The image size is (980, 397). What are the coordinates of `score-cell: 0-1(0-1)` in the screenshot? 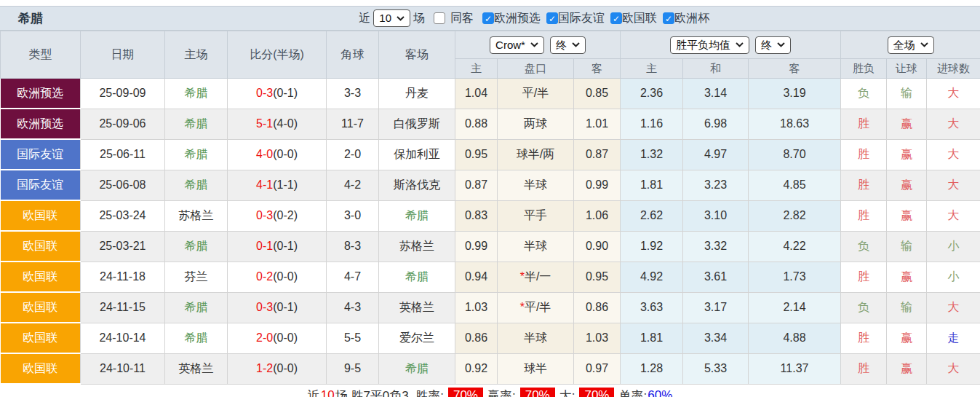 It's located at (277, 246).